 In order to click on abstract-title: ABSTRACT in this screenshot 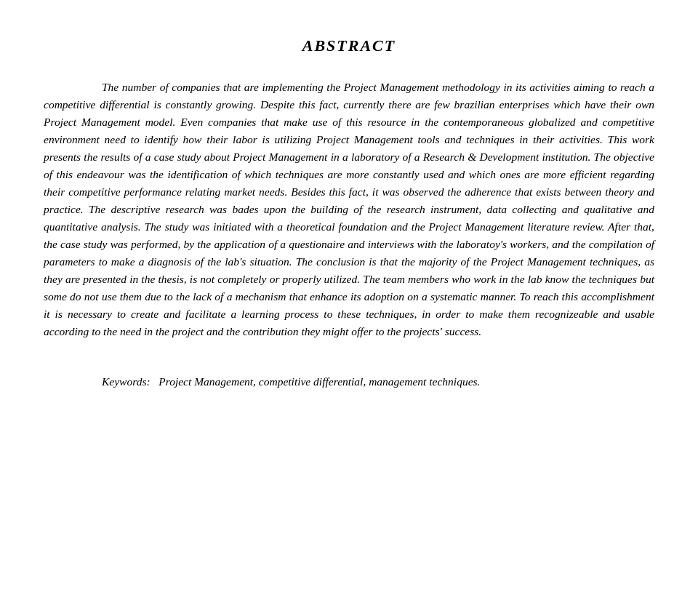, I will do `click(349, 46)`.